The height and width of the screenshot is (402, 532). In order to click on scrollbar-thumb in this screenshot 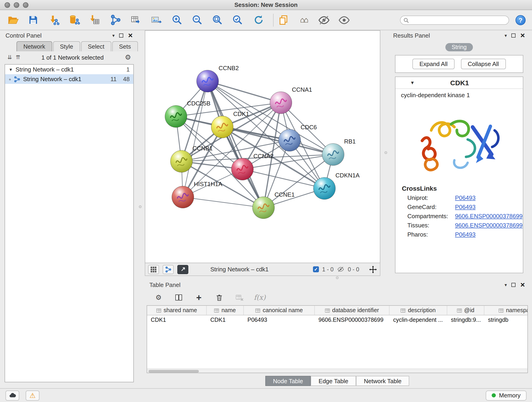, I will do `click(174, 371)`.